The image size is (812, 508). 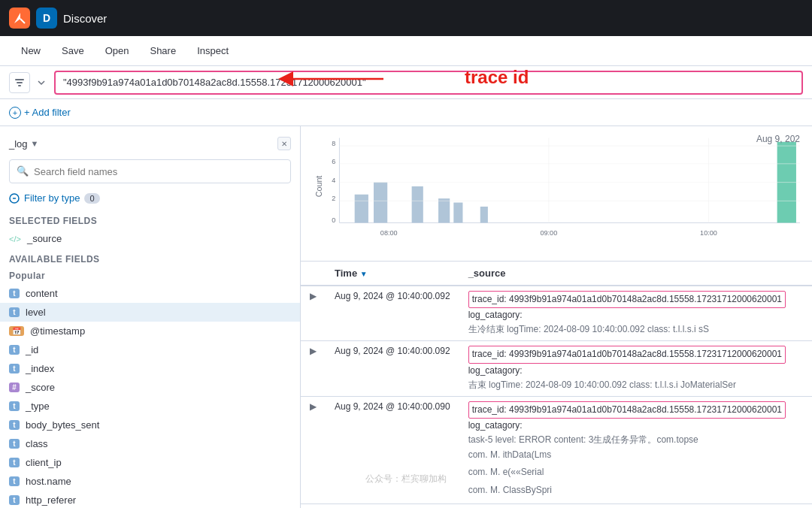 What do you see at coordinates (708, 231) in the screenshot?
I see `svg-text: 10:00` at bounding box center [708, 231].